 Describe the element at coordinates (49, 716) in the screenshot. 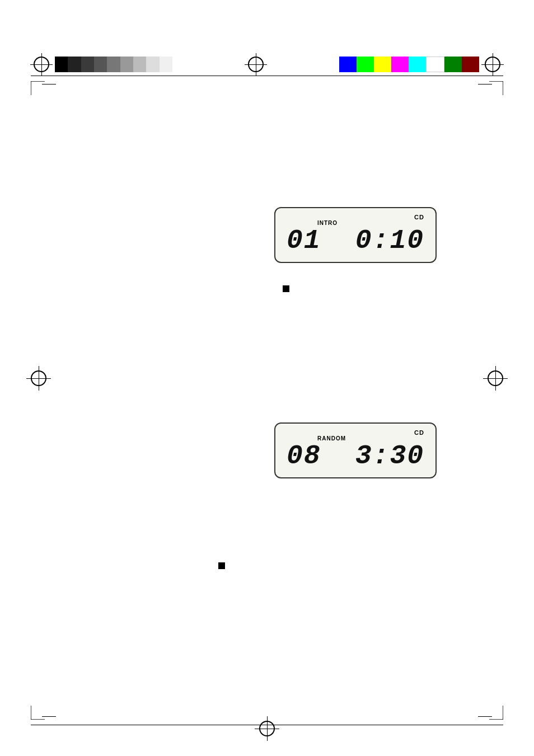

I see `reg-line-bl` at that location.